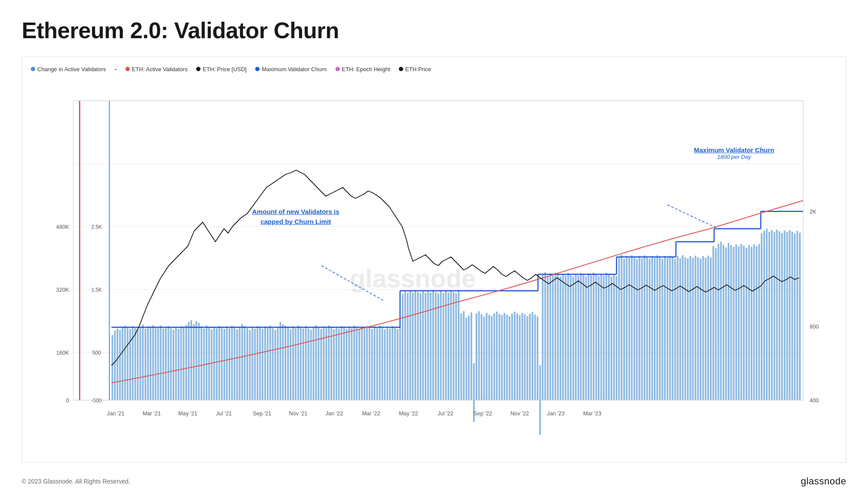  I want to click on legend-label-max-churn: Maximum Validator Churn, so click(294, 69).